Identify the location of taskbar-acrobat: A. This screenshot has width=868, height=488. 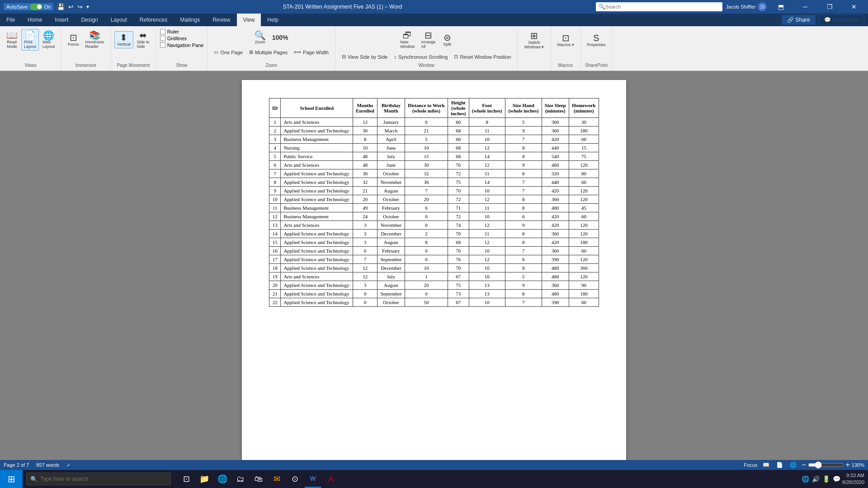
(331, 479).